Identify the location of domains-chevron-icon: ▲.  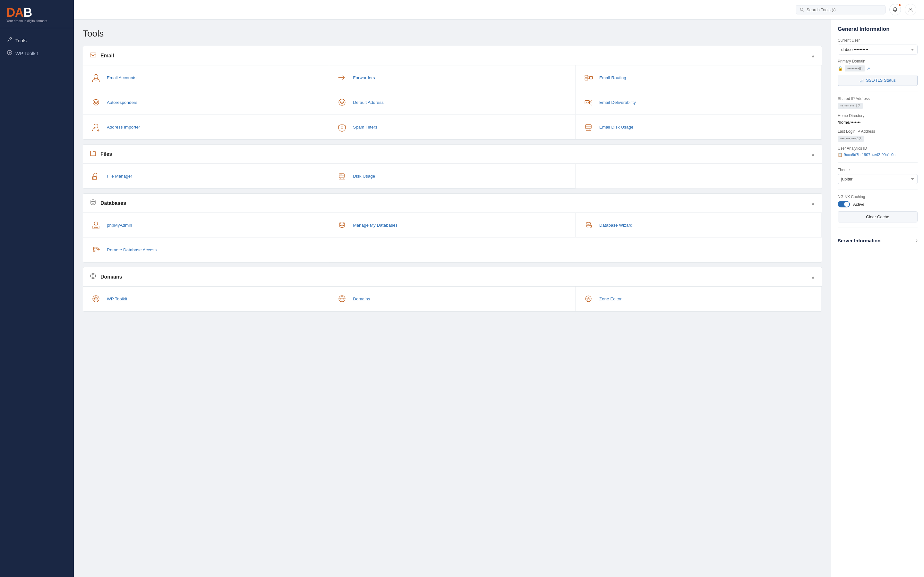
(813, 277).